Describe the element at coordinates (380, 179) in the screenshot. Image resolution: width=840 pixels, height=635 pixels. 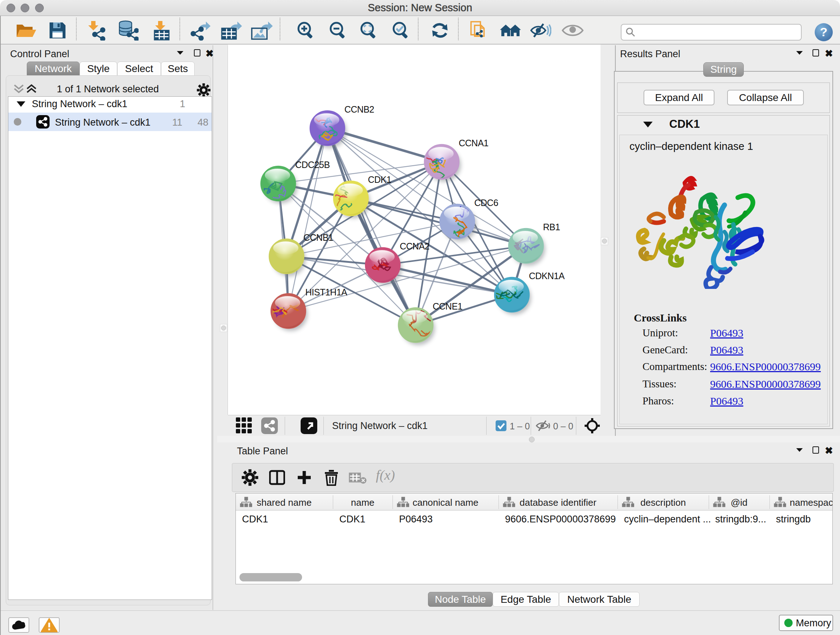
I see `svg-text: CDK1` at that location.